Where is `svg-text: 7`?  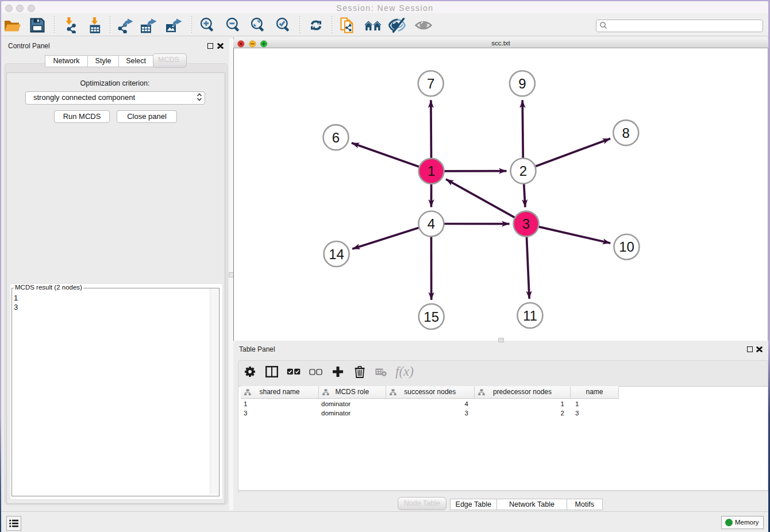 svg-text: 7 is located at coordinates (431, 84).